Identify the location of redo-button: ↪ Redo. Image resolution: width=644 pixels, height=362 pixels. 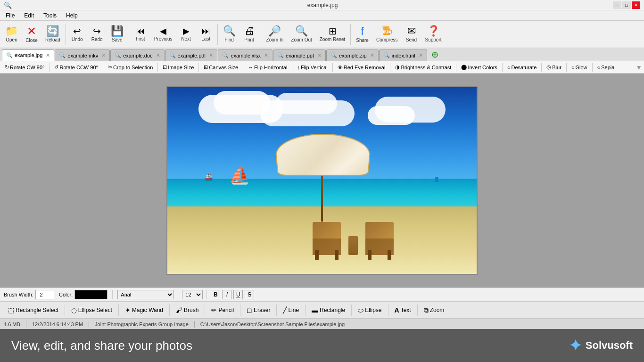
(97, 34).